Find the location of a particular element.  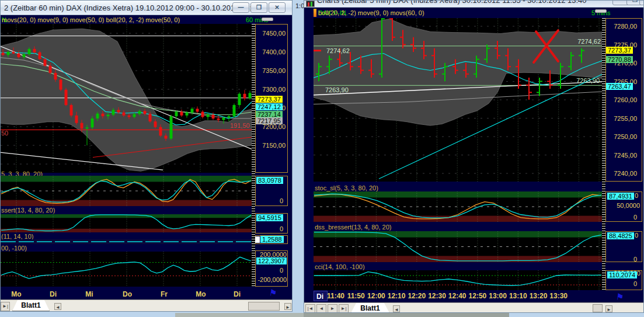

right-window-title: Charts (Zeitbar 5 min) DAX (Indizes Xetr… is located at coordinates (452, 2).